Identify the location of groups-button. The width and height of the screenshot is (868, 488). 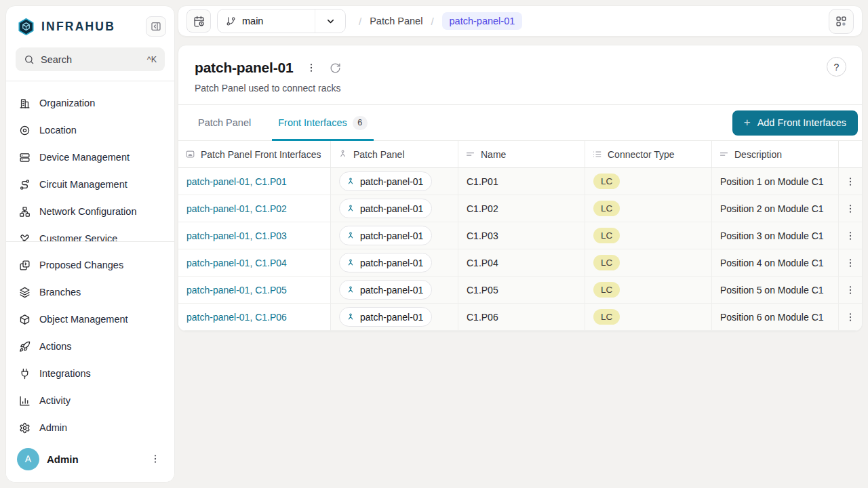
(841, 22).